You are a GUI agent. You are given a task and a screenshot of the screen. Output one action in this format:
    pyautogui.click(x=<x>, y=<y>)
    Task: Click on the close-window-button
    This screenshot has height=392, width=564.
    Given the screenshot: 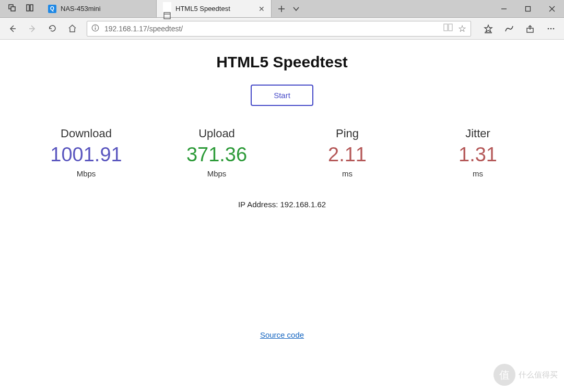 What is the action you would take?
    pyautogui.click(x=552, y=8)
    